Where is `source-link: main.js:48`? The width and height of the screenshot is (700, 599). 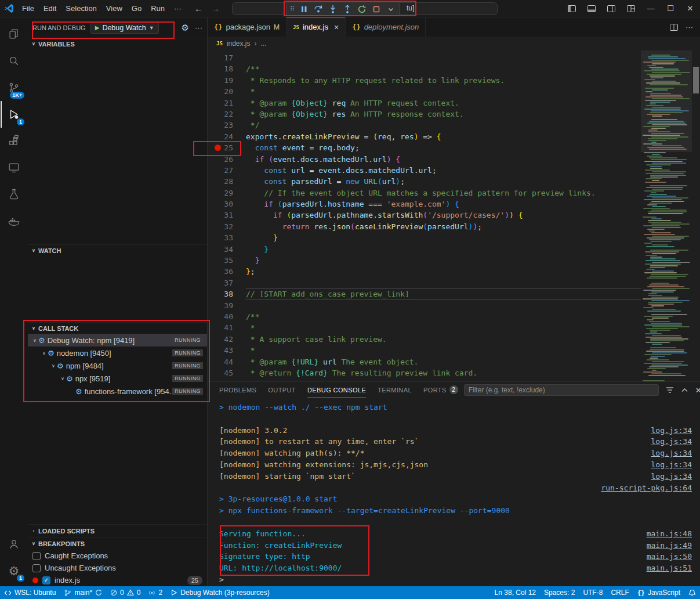 source-link: main.js:48 is located at coordinates (669, 534).